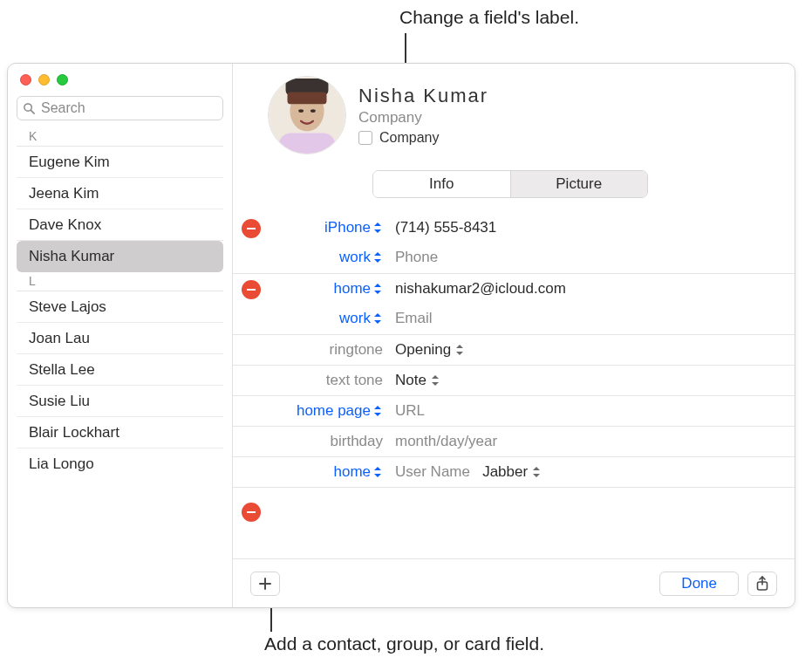  What do you see at coordinates (356, 350) in the screenshot?
I see `field-label-static: ringtone` at bounding box center [356, 350].